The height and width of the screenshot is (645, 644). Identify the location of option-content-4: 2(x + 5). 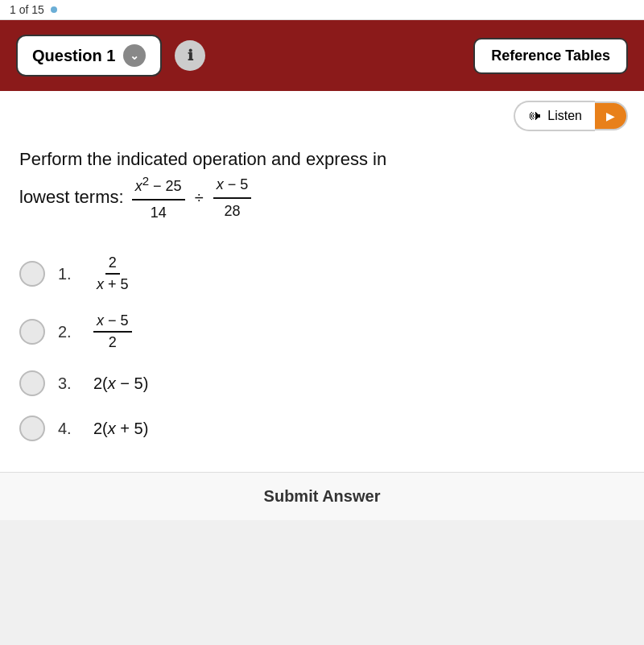
(121, 428).